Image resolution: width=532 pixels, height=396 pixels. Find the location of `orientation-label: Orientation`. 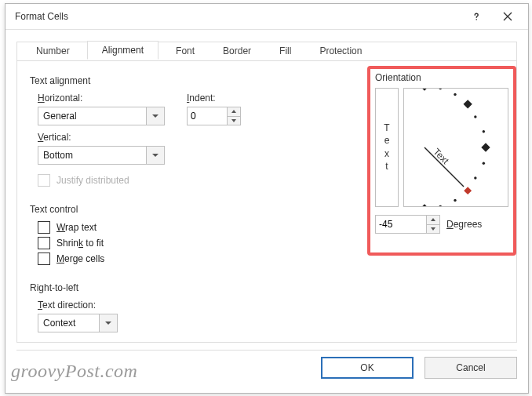

orientation-label: Orientation is located at coordinates (442, 78).